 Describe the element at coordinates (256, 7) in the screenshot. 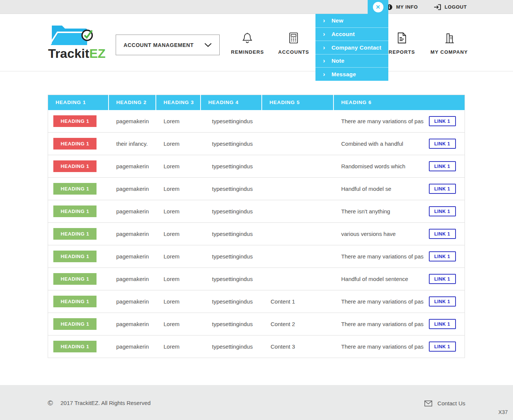

I see `topbar: MY INFO LOGOUT` at that location.